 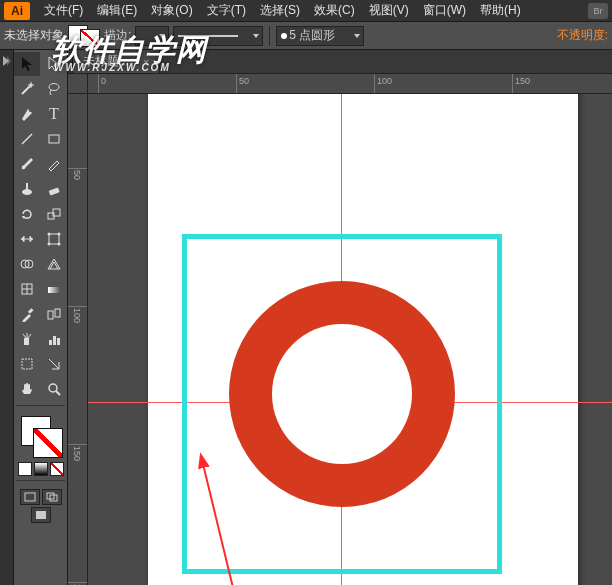 What do you see at coordinates (280, 10) in the screenshot?
I see `menu-select: 选择(S)` at bounding box center [280, 10].